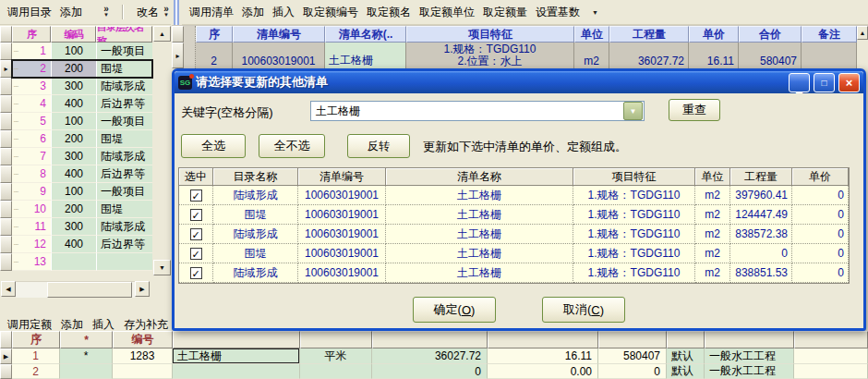  What do you see at coordinates (6, 357) in the screenshot?
I see `row-indicator-current: ▶` at bounding box center [6, 357].